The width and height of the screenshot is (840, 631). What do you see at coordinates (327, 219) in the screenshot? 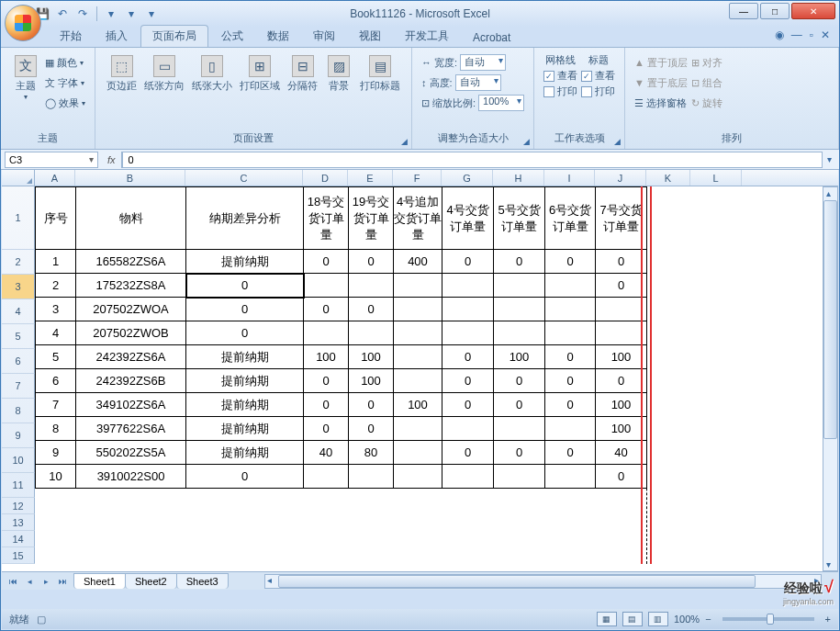
I see `table-header: 18号交货订单量` at bounding box center [327, 219].